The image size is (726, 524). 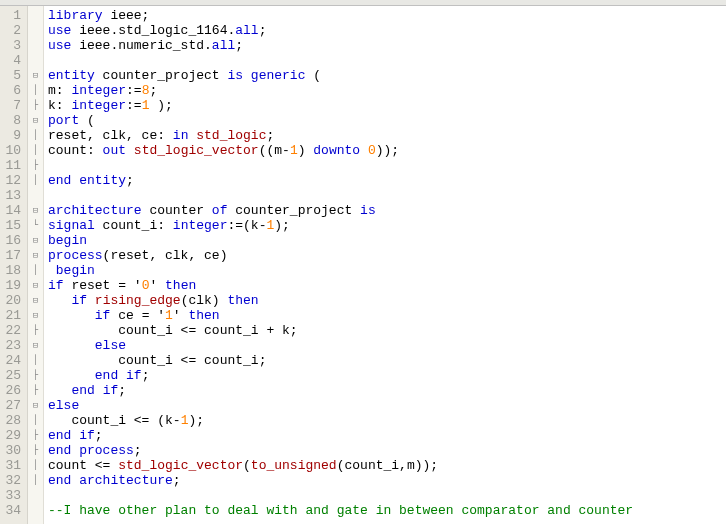 What do you see at coordinates (12, 286) in the screenshot?
I see `line-number: 19` at bounding box center [12, 286].